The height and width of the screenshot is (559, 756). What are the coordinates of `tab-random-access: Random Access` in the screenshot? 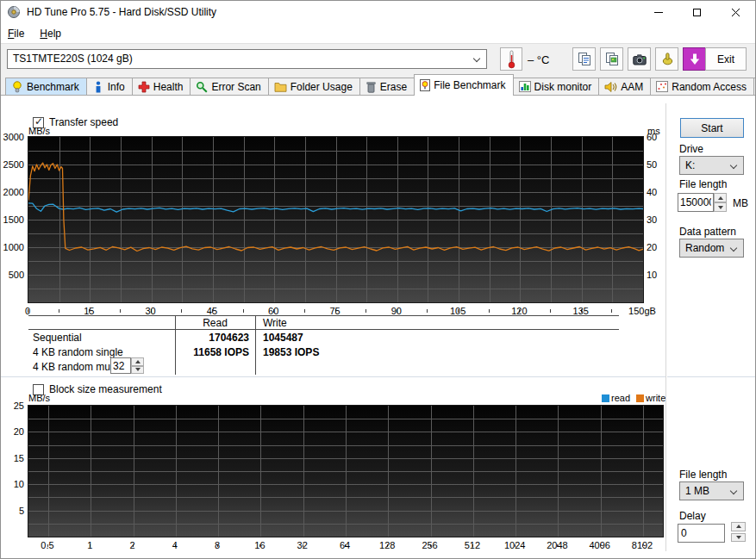 It's located at (702, 86).